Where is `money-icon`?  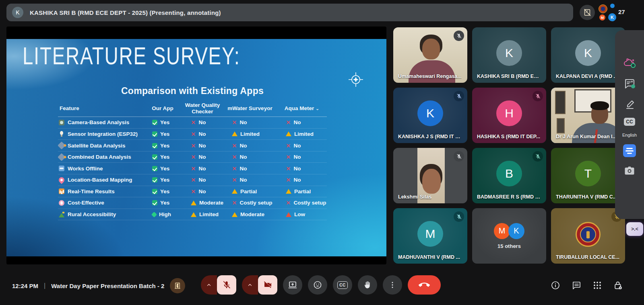 money-icon is located at coordinates (62, 203).